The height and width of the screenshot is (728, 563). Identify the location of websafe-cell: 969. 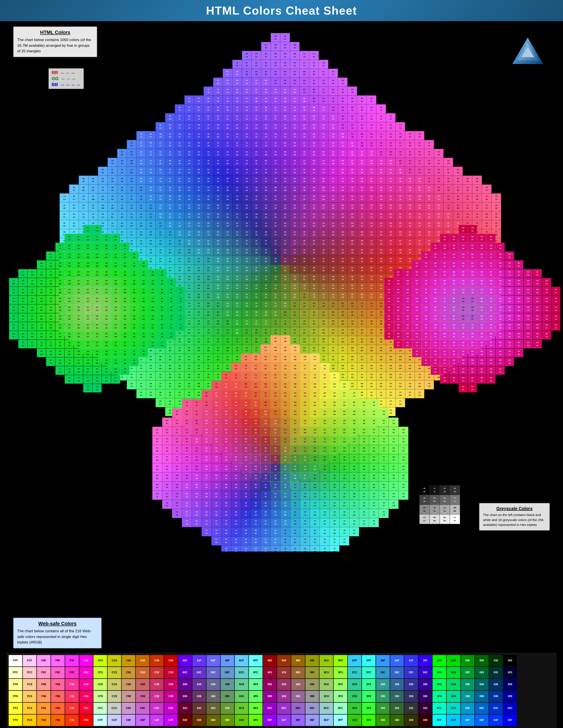
(298, 697).